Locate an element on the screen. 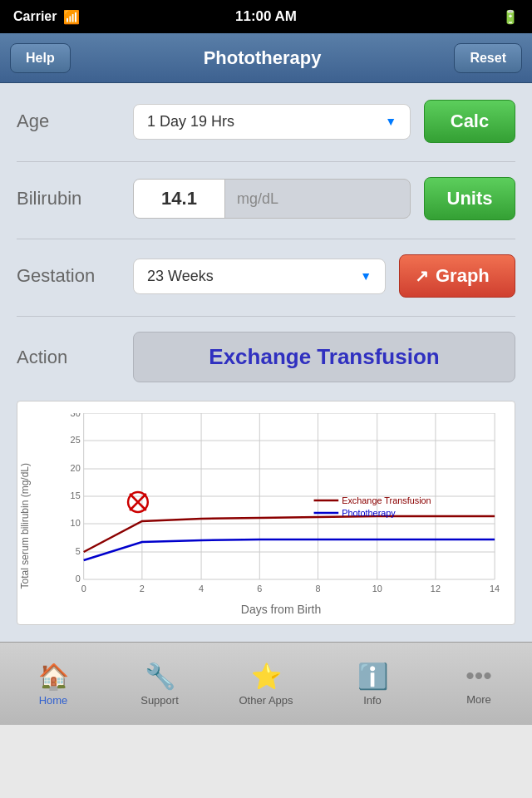 This screenshot has height=798, width=532. chart-y-axis-label: Total serum bilirubin (mg/dL) is located at coordinates (25, 525).